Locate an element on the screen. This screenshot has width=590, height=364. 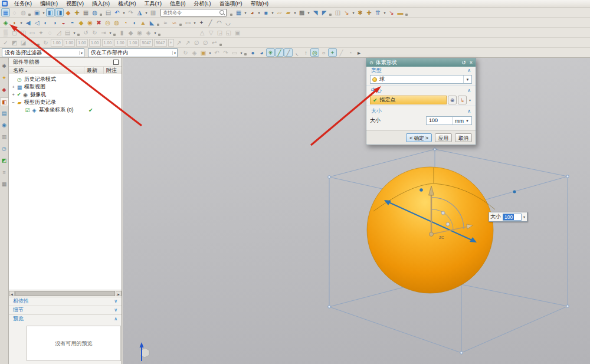
midpoint-handle is located at coordinates (421, 190).